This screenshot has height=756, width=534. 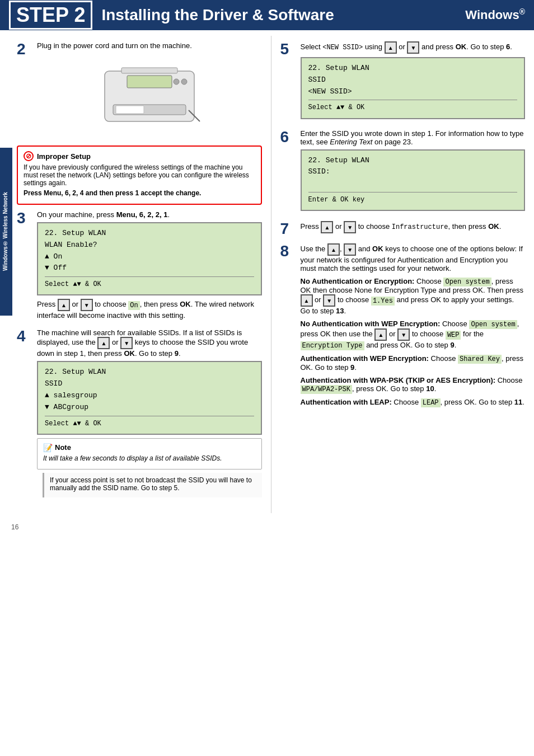 I want to click on info-indent-step4: If your access point is set to not broad…, so click(x=152, y=485).